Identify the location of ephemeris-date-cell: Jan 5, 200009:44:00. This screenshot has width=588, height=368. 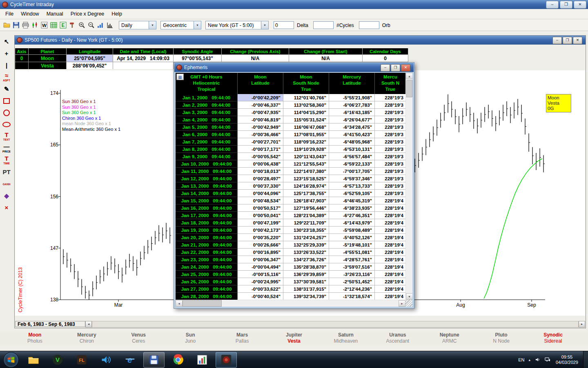
(207, 127).